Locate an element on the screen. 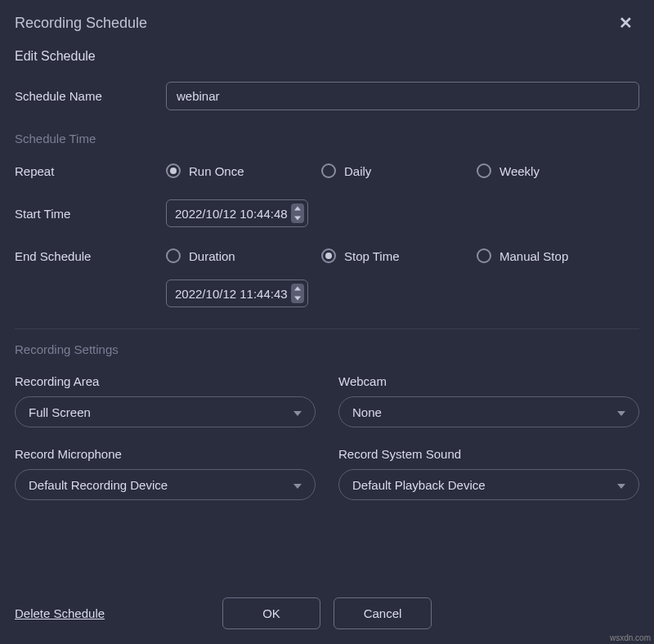 The image size is (654, 644). radio-label: Manual Stop is located at coordinates (534, 257).